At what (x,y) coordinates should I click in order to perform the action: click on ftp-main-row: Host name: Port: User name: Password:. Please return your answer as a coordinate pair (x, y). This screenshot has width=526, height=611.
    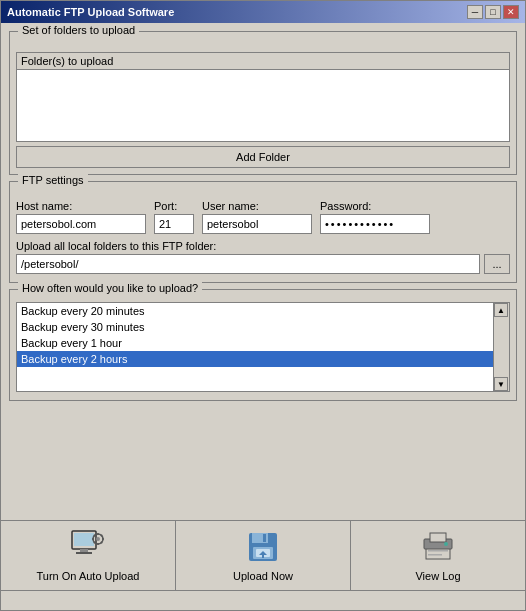
    Looking at the image, I should click on (263, 217).